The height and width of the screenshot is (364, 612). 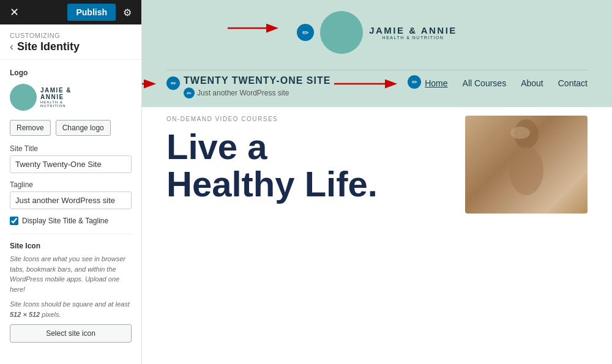 I want to click on back-button: ‹, so click(x=12, y=46).